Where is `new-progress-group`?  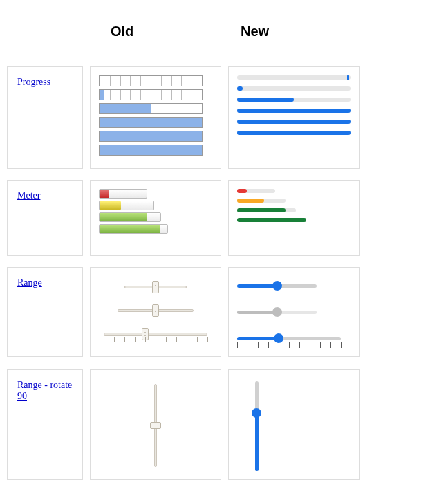
new-progress-group is located at coordinates (294, 105).